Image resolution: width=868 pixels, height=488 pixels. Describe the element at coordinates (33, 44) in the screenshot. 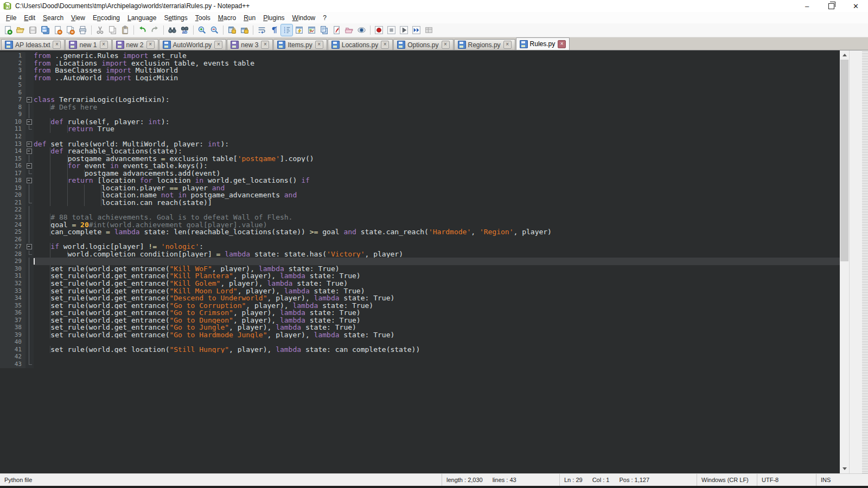

I see `tab-ap-ideas-txt: AP Ideas.txt×` at that location.